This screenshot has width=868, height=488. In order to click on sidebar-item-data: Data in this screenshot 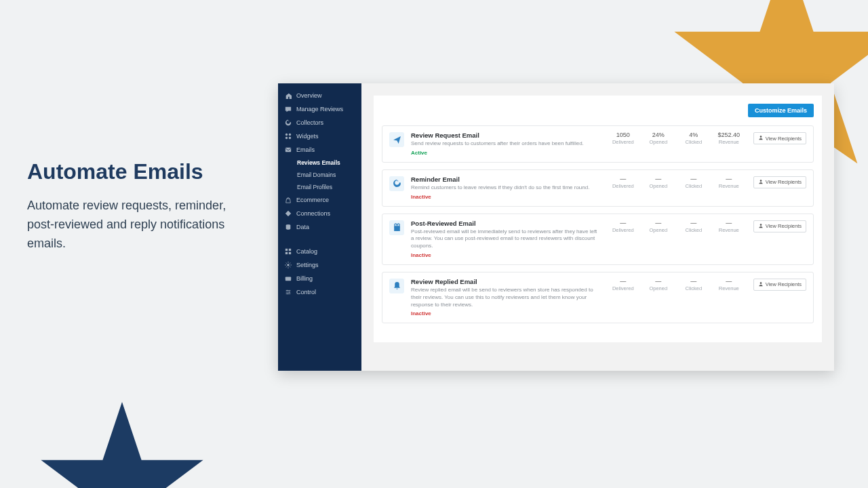, I will do `click(320, 227)`.